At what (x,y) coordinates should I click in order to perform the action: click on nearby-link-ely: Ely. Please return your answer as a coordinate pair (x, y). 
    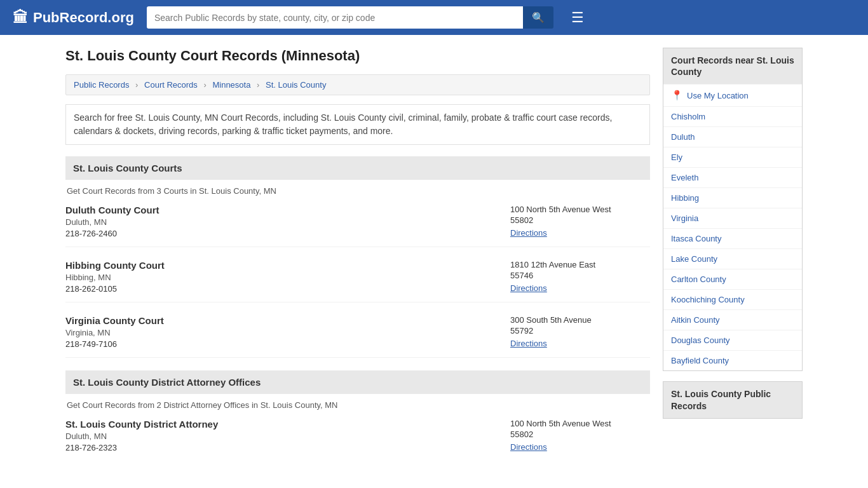
    Looking at the image, I should click on (677, 158).